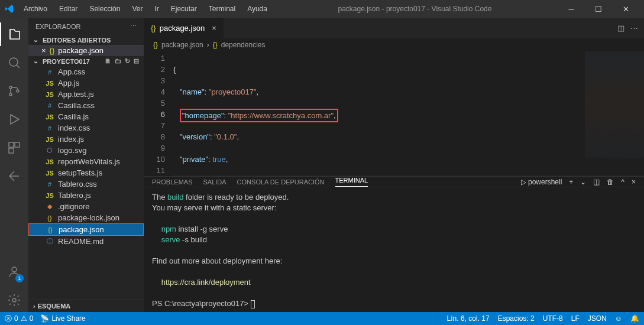 This screenshot has width=644, height=325. What do you see at coordinates (86, 105) in the screenshot?
I see `file-Casilla-css: #Casilla.css` at bounding box center [86, 105].